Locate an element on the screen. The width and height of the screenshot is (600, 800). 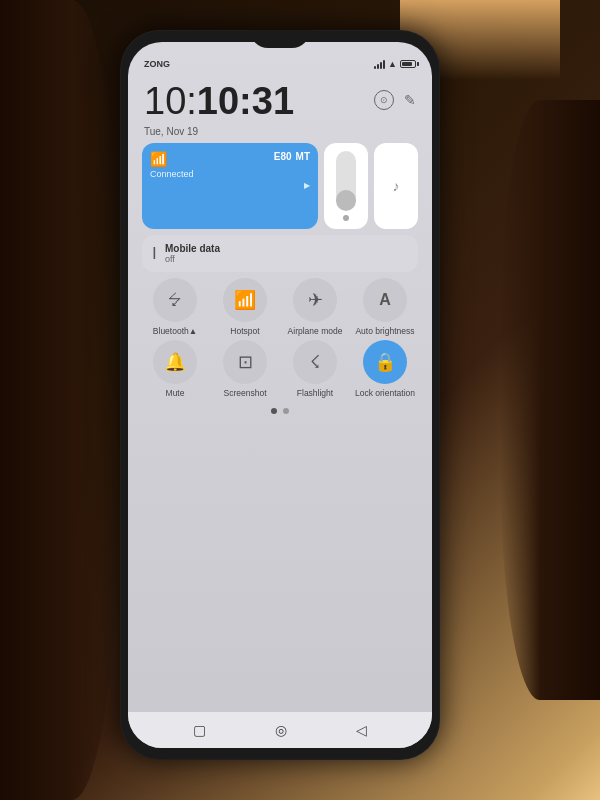
brightness-tile is located at coordinates (346, 186).